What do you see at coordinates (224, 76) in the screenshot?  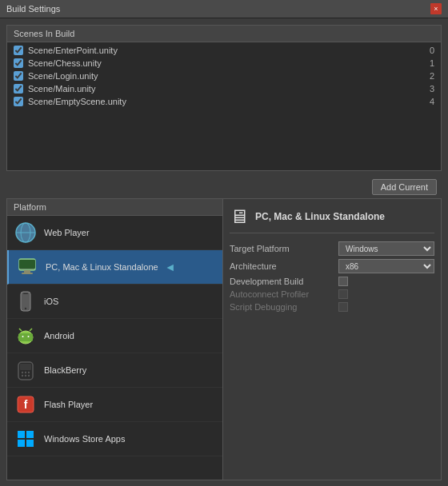 I see `scene-item: Scene/Login.unity 2` at bounding box center [224, 76].